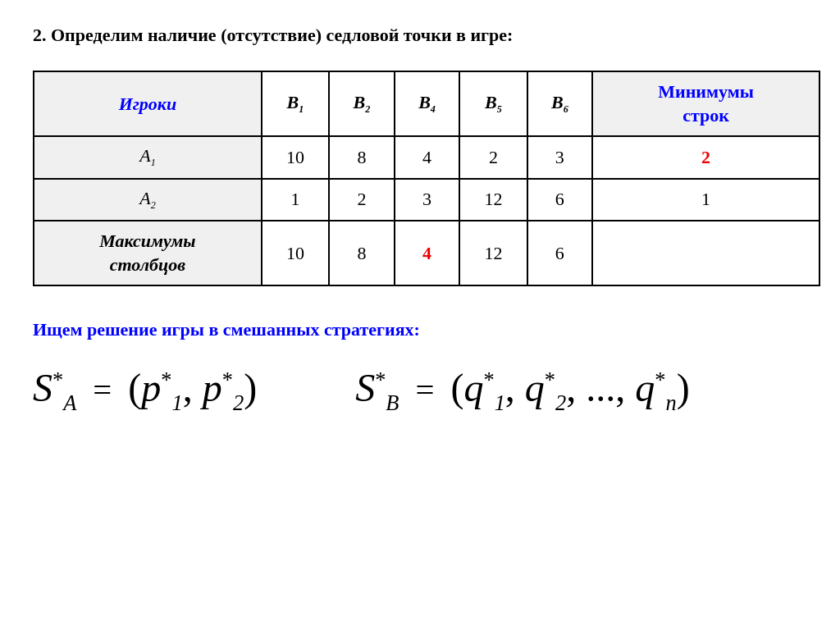  What do you see at coordinates (420, 330) in the screenshot?
I see `subtitle: Ищем решение игры в смешанных стратегиях…` at bounding box center [420, 330].